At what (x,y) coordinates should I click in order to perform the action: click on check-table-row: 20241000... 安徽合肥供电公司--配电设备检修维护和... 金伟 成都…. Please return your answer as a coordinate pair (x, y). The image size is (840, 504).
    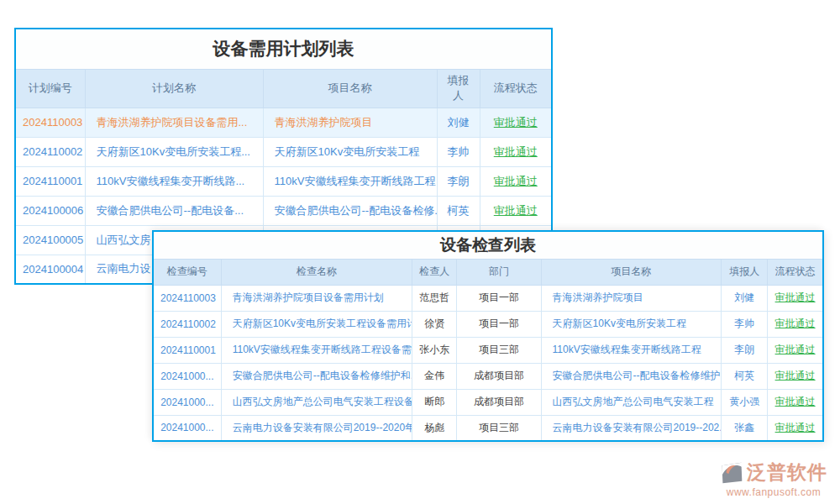
    Looking at the image, I should click on (488, 376).